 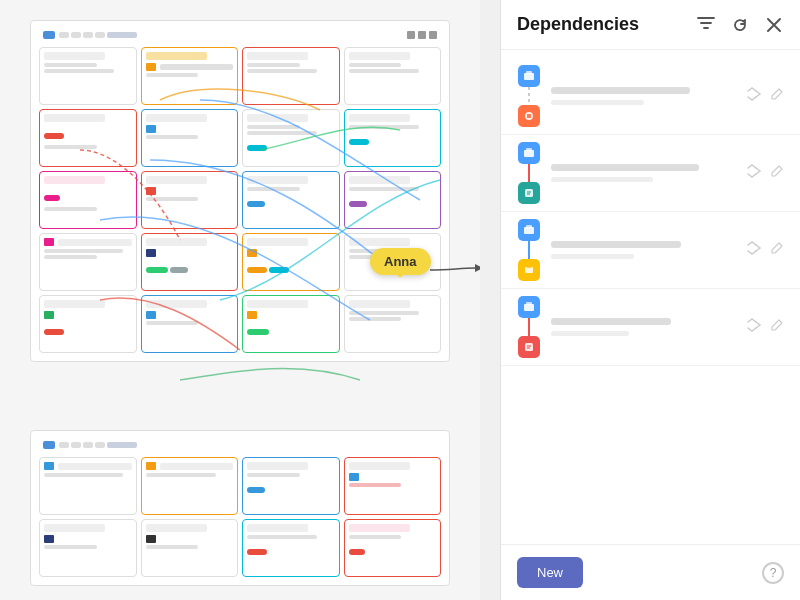 What do you see at coordinates (650, 173) in the screenshot?
I see `dep-row-2-top` at bounding box center [650, 173].